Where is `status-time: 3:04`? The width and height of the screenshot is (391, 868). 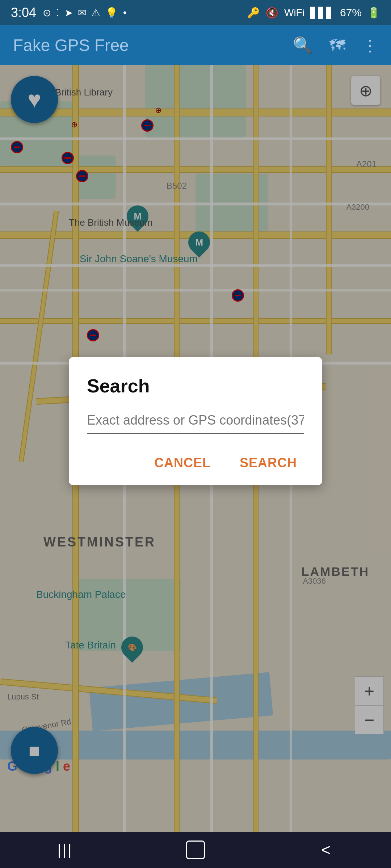 status-time: 3:04 is located at coordinates (24, 13).